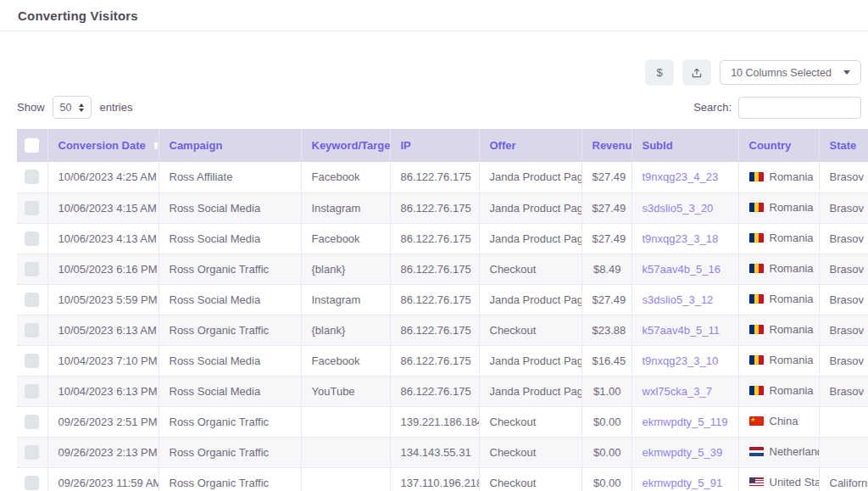 This screenshot has width=868, height=491. Describe the element at coordinates (843, 146) in the screenshot. I see `column-header-state: State` at that location.